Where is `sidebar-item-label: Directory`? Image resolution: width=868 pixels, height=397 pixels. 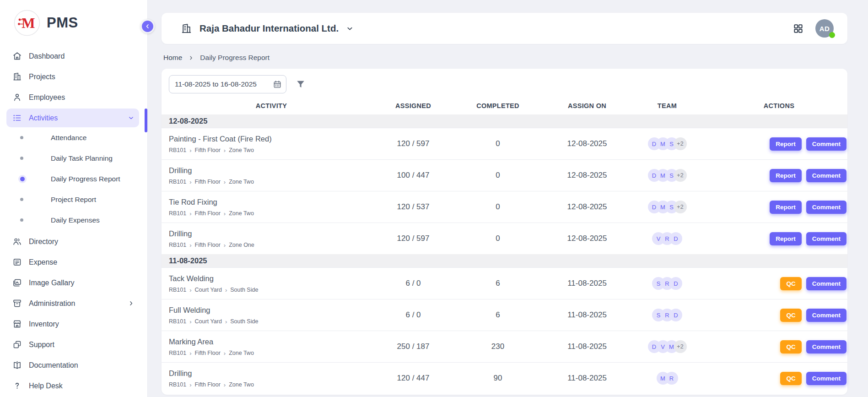
sidebar-item-label: Directory is located at coordinates (81, 242).